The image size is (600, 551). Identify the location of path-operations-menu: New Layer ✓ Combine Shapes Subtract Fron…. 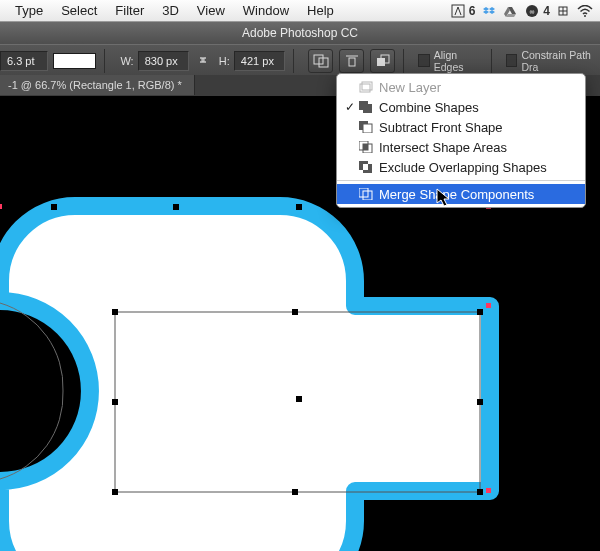
(461, 140).